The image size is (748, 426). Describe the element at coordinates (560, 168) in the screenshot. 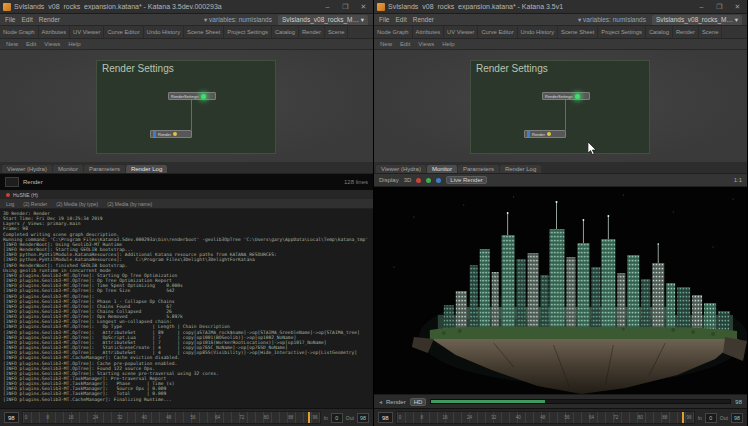

I see `panel-tabs: Viewer (Hydra)MonitorParametersRender Lo…` at that location.